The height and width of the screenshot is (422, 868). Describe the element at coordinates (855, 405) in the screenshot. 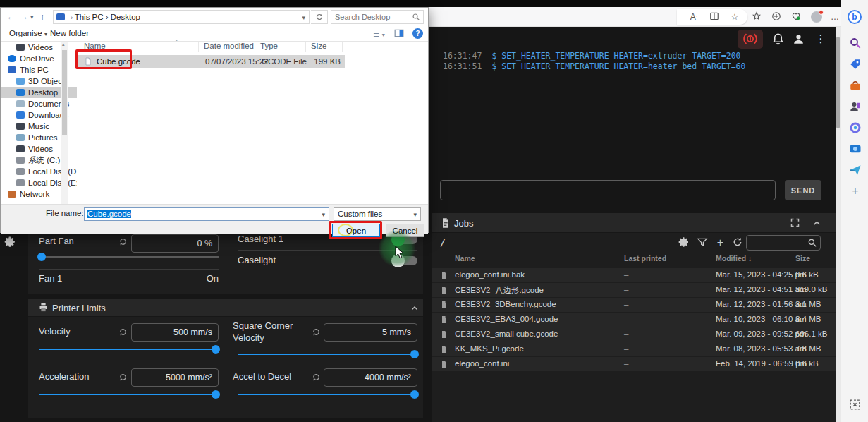

I see `screenshot-tool-icon` at that location.